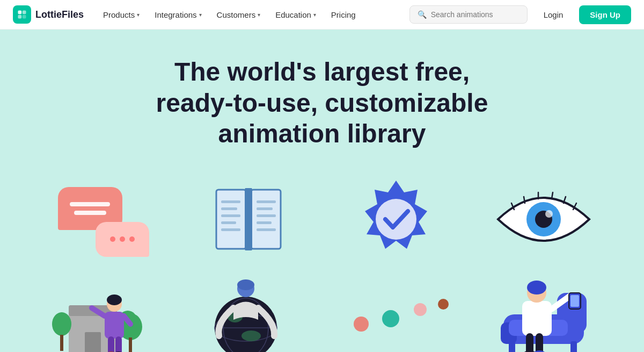 The height and width of the screenshot is (352, 644). What do you see at coordinates (119, 15) in the screenshot?
I see `products-label: Products` at bounding box center [119, 15].